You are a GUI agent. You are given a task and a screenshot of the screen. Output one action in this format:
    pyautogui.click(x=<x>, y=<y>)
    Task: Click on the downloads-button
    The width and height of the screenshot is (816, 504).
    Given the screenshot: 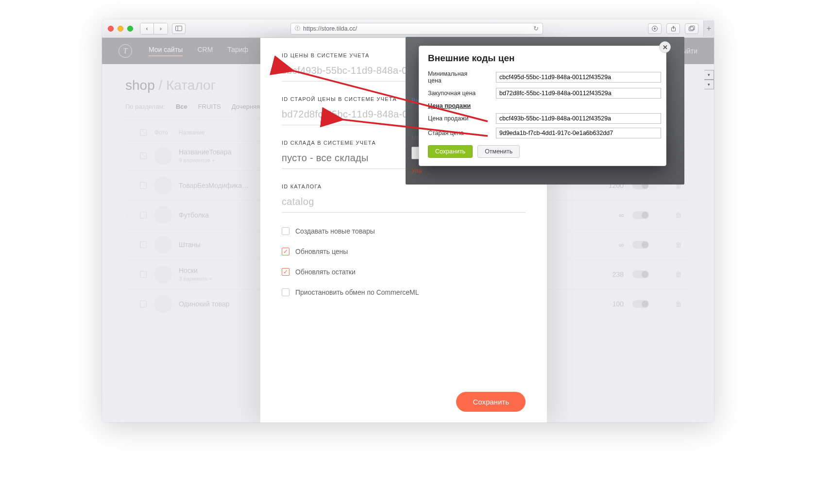 What is the action you would take?
    pyautogui.click(x=655, y=29)
    